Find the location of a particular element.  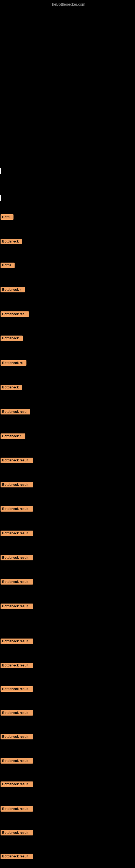

bottleneck-result-badge: Bottle is located at coordinates (7, 265).